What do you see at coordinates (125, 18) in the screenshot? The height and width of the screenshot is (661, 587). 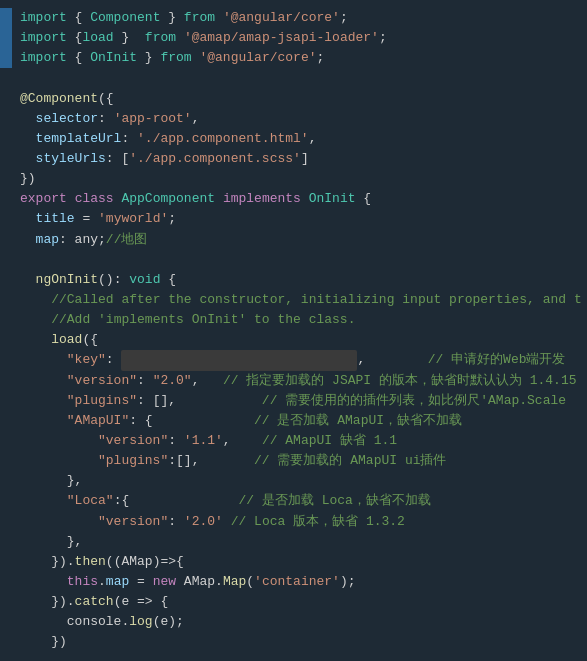 I see `code-token: Component` at bounding box center [125, 18].